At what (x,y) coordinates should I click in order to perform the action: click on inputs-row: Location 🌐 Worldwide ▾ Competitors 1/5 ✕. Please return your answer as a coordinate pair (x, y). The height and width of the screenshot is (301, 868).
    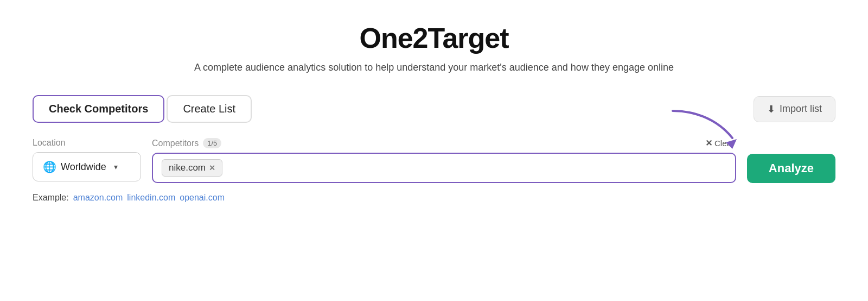
    Looking at the image, I should click on (434, 161).